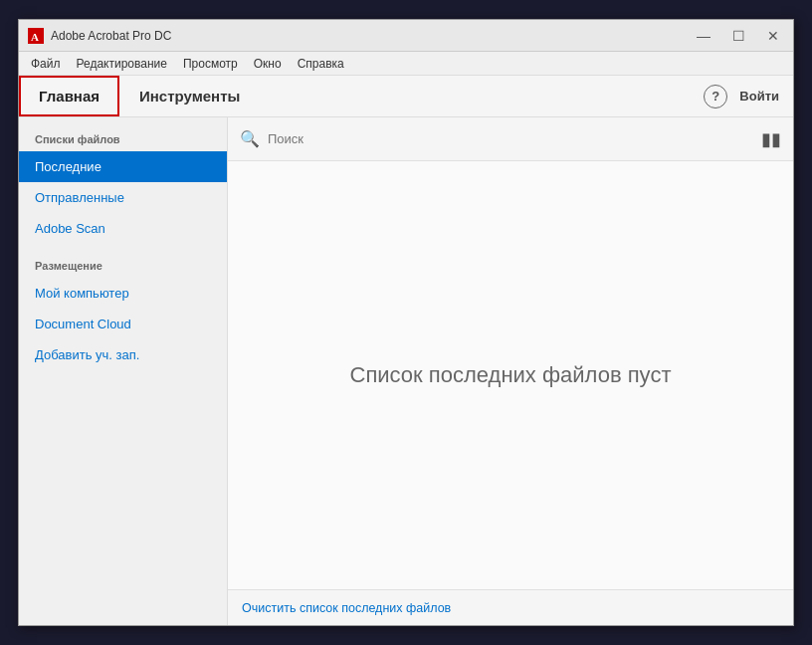 Image resolution: width=812 pixels, height=645 pixels. What do you see at coordinates (715, 97) in the screenshot?
I see `help-button: ?` at bounding box center [715, 97].